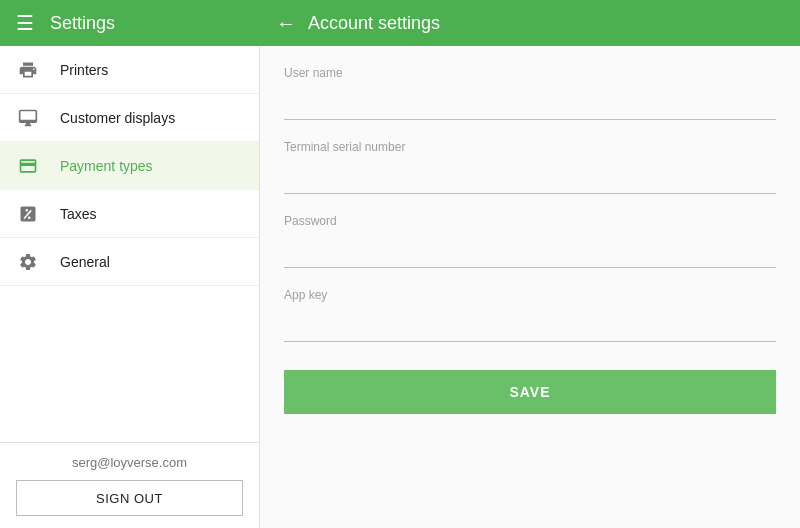 This screenshot has width=800, height=528. What do you see at coordinates (84, 70) in the screenshot?
I see `sidebar-label-printers: Printers` at bounding box center [84, 70].